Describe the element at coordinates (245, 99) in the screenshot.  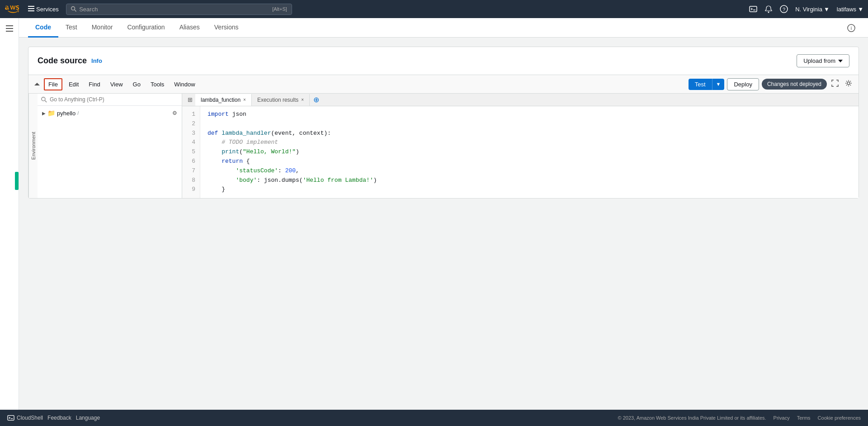
I see `tab-close-icon: ×` at that location.